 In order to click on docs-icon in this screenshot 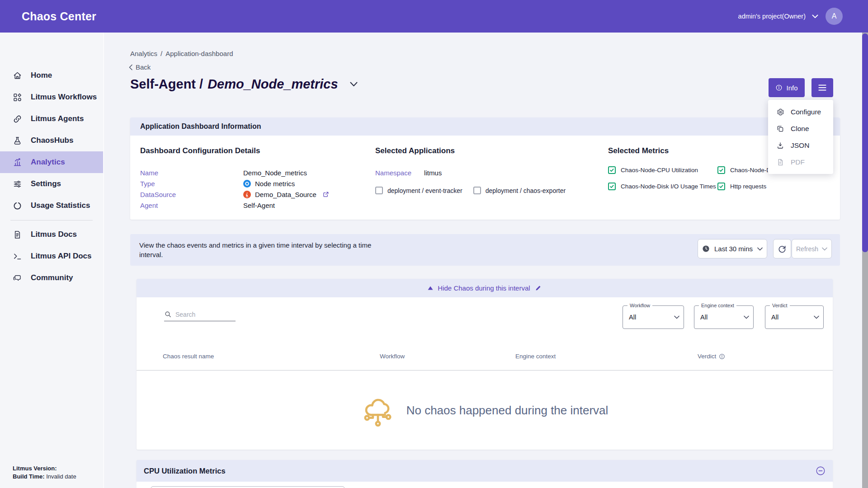, I will do `click(17, 235)`.